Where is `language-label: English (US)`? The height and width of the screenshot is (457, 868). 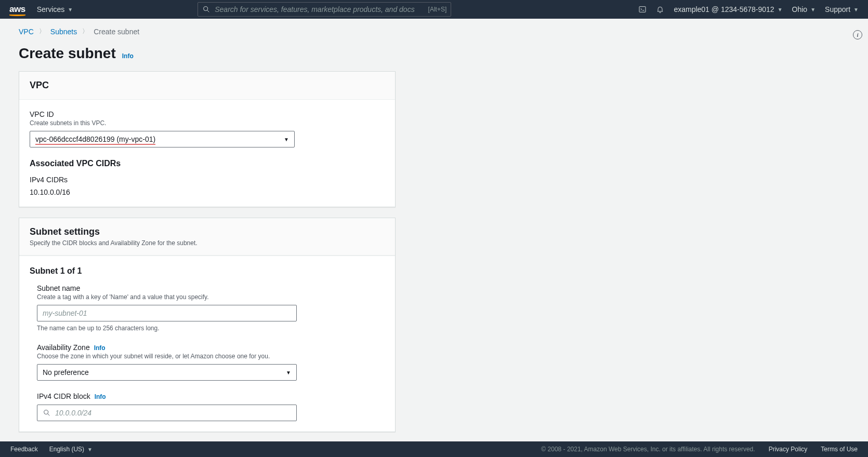
language-label: English (US) is located at coordinates (67, 449).